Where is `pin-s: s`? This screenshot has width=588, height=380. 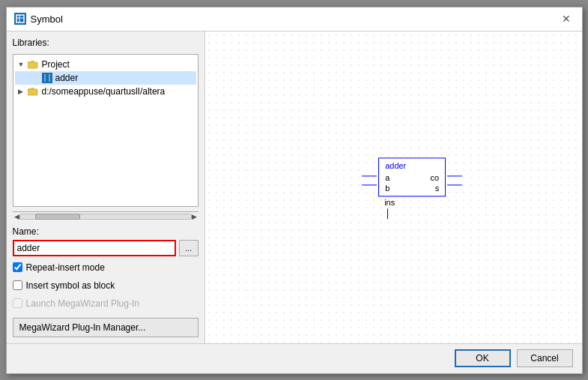 pin-s: s is located at coordinates (435, 188).